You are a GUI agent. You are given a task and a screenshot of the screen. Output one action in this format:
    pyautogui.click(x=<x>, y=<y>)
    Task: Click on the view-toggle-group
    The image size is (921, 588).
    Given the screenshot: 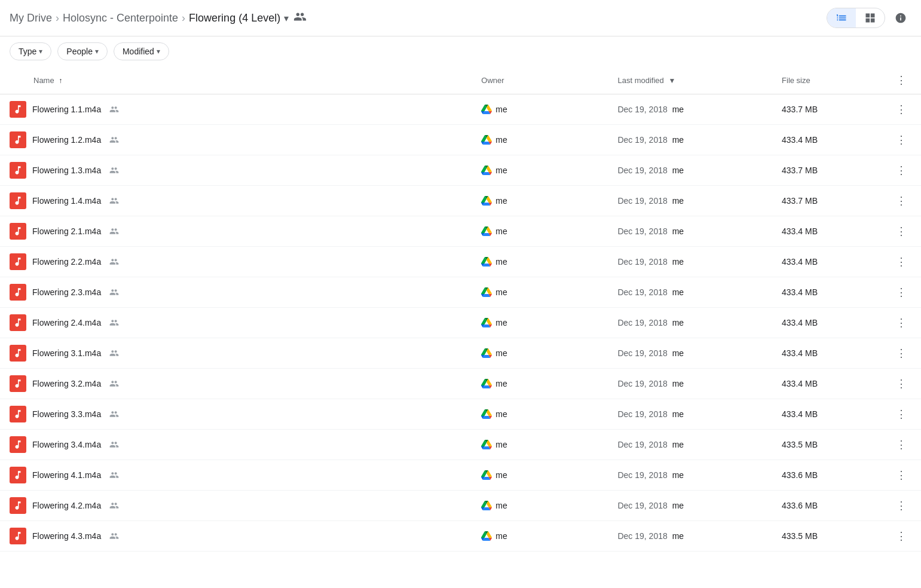 What is the action you would take?
    pyautogui.click(x=856, y=18)
    